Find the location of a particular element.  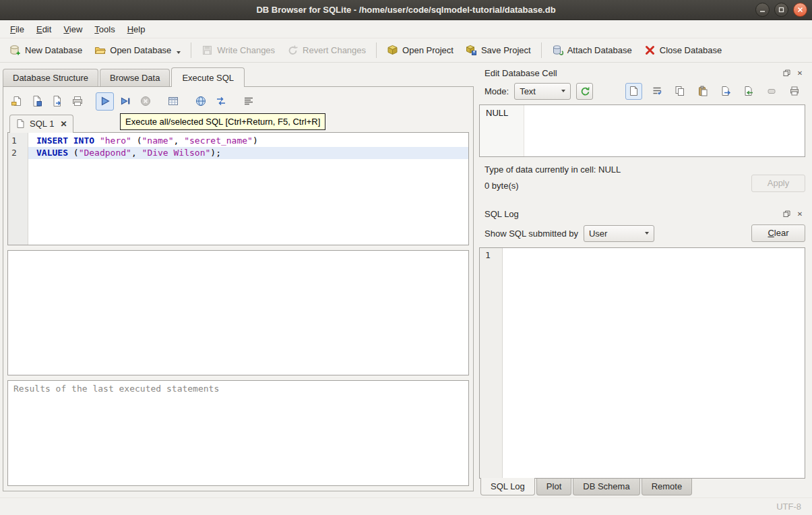

menu-edit: Edit is located at coordinates (44, 30).